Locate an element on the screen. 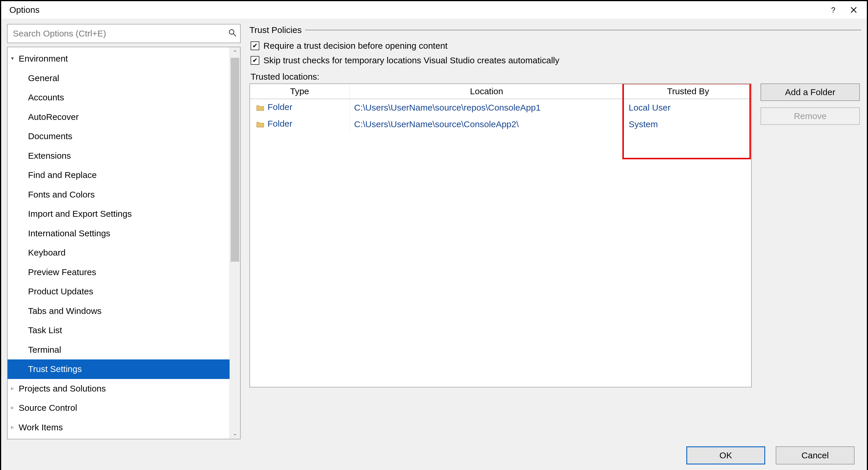 The height and width of the screenshot is (470, 868). tree-label: Keyboard is located at coordinates (46, 253).